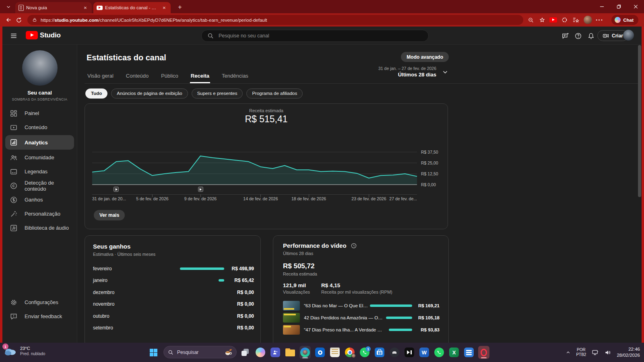 The width and height of the screenshot is (644, 362). Describe the element at coordinates (414, 72) in the screenshot. I see `date-range-selector: 31 de jan. – 27 de fev. de 2026 Últimos …` at that location.